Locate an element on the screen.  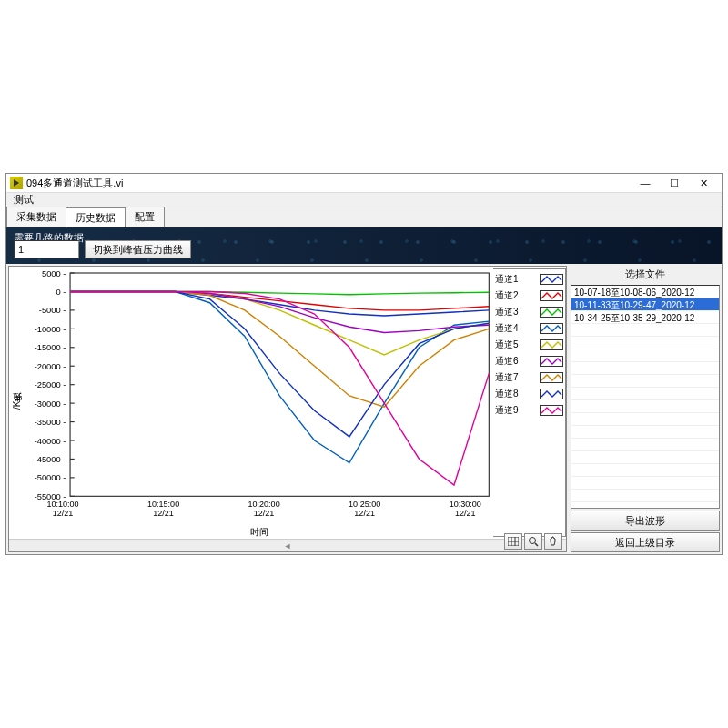
legend-label: 通道9 is located at coordinates (507, 410).